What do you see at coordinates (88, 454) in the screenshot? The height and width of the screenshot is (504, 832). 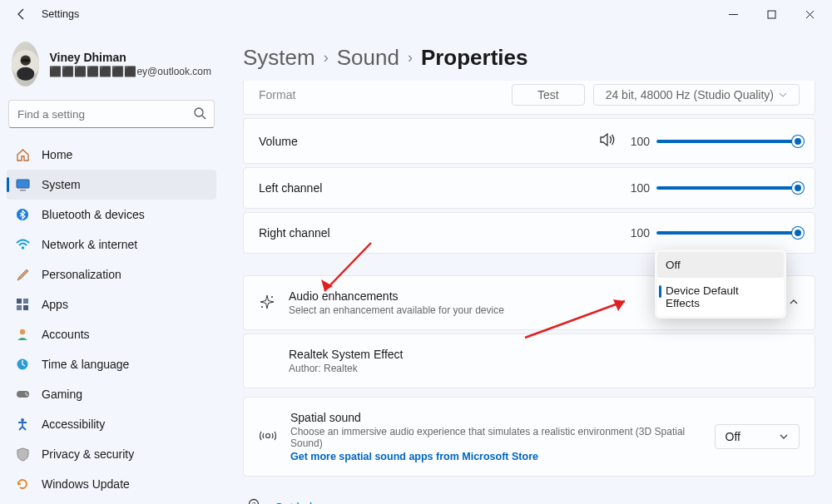 I see `sidebar-item-label: Privacy & security` at bounding box center [88, 454].